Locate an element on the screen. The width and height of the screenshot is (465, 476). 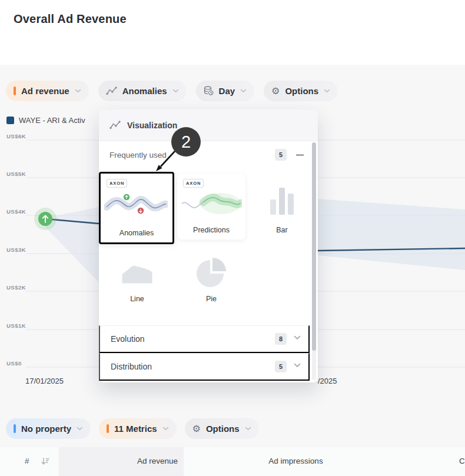
visualization-type-button: Anomalies is located at coordinates (142, 91).